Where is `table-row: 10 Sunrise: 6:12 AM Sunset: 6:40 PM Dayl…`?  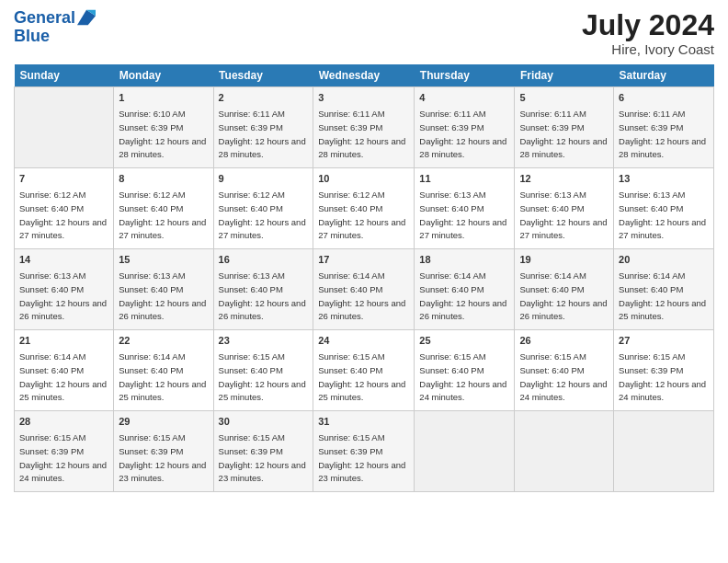 table-row: 10 Sunrise: 6:12 AM Sunset: 6:40 PM Dayl… is located at coordinates (364, 209).